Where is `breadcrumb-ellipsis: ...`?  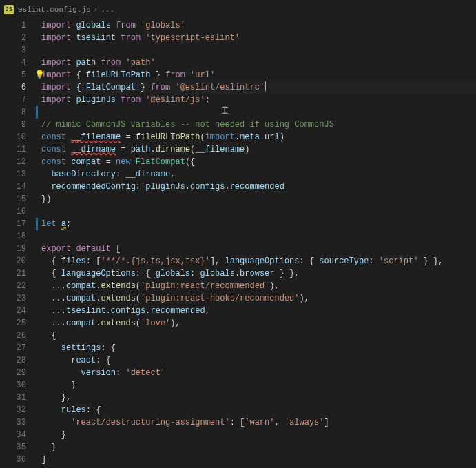
breadcrumb-ellipsis: ... is located at coordinates (107, 10).